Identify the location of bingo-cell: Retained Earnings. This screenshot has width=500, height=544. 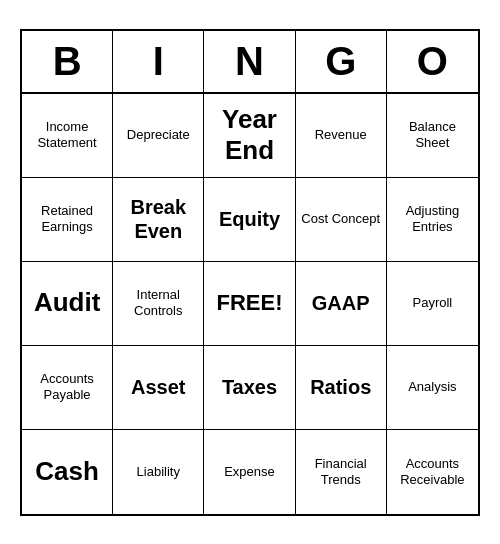
(68, 220).